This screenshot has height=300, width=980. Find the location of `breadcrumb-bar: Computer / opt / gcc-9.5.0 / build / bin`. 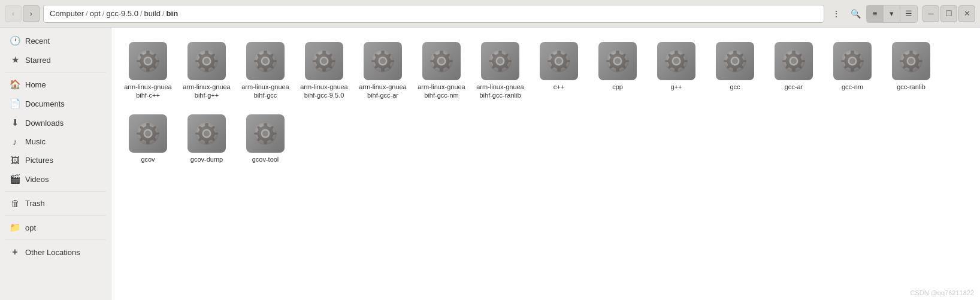

breadcrumb-bar: Computer / opt / gcc-9.5.0 / build / bin is located at coordinates (434, 14).